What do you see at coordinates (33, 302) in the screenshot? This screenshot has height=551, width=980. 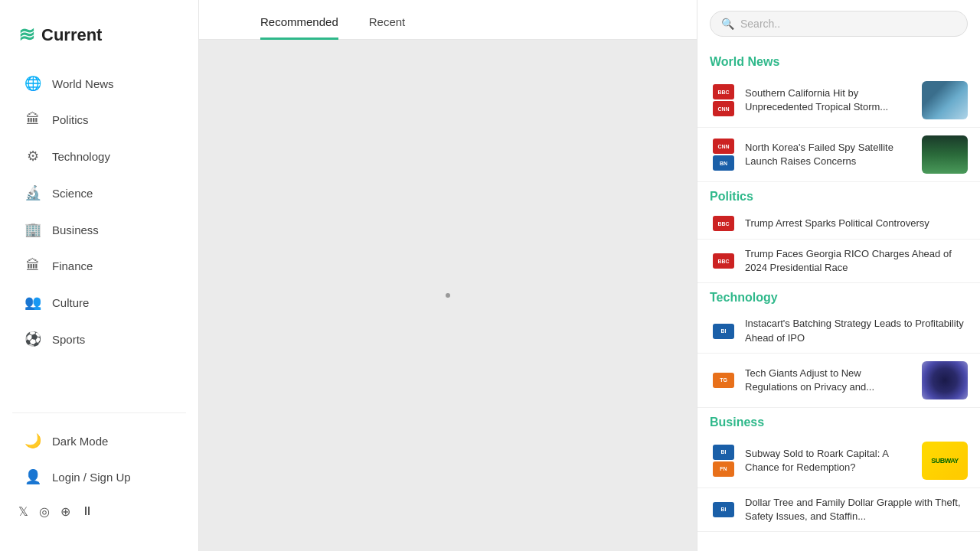 I see `culture-icon: 👥` at bounding box center [33, 302].